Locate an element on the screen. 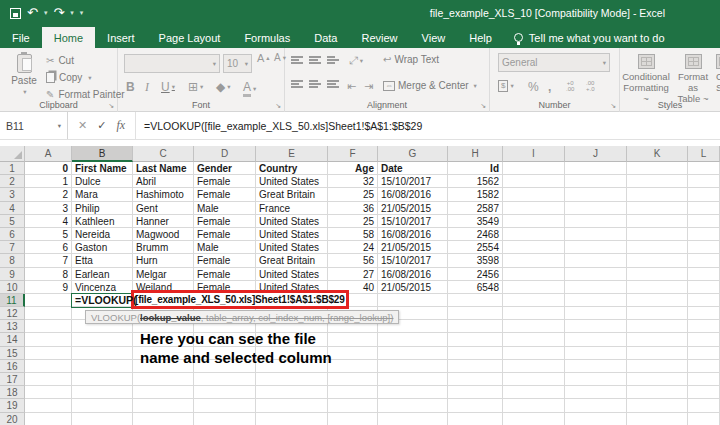 This screenshot has height=425, width=720. cell-K1 is located at coordinates (658, 168).